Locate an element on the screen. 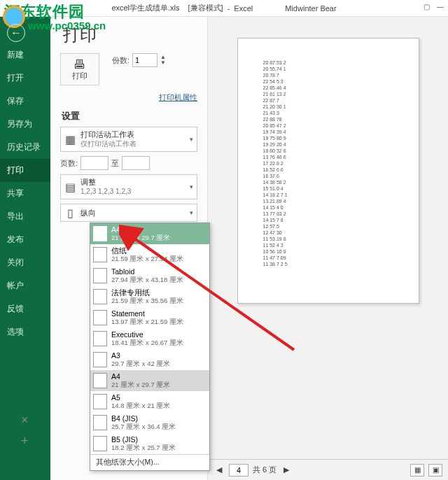 Image resolution: width=448 pixels, height=480 pixels. preview-row: 20 87.53 2 is located at coordinates (328, 63).